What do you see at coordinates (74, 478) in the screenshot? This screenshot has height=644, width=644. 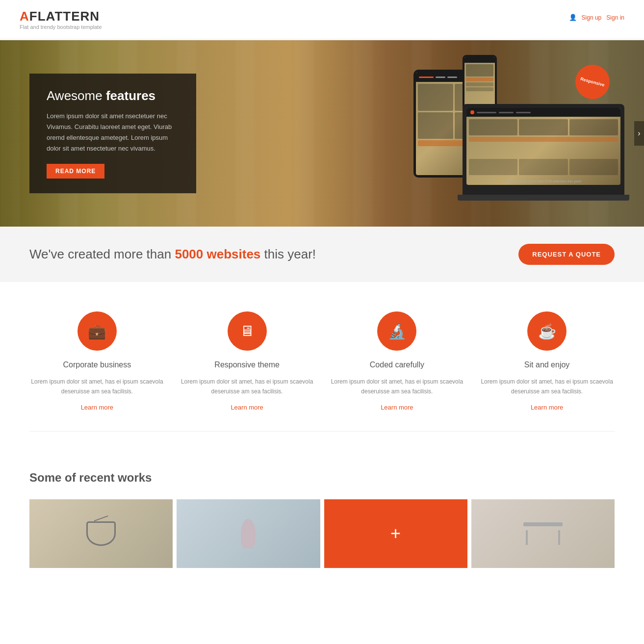 I see `section-title-normal: Some of recent` at bounding box center [74, 478].